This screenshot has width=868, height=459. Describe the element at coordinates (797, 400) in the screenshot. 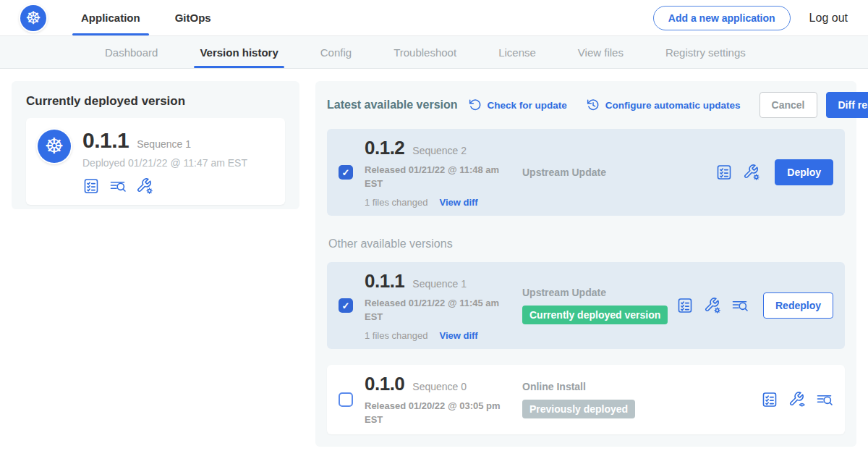

I see `view-config-icon` at that location.